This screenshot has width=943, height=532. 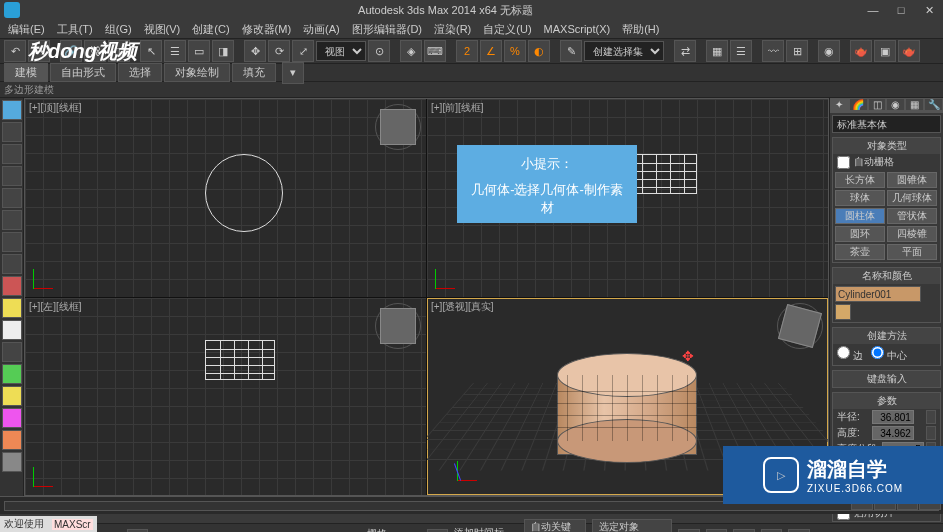 What do you see at coordinates (912, 216) in the screenshot?
I see `tube-button: 管状体` at bounding box center [912, 216].